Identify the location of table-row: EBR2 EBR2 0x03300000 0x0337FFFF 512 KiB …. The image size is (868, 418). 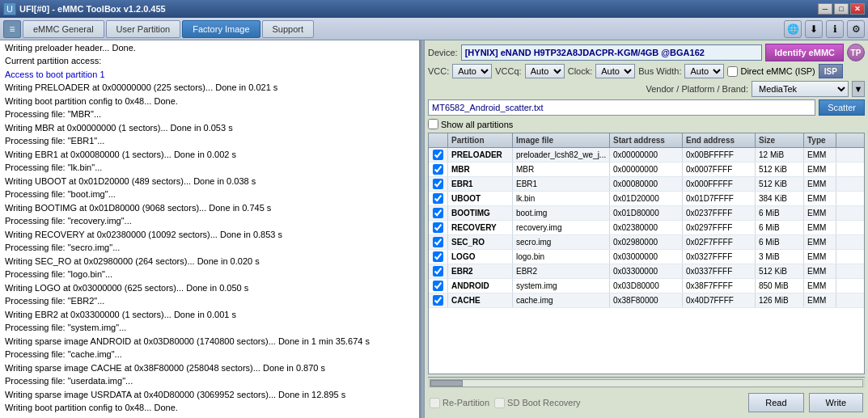
(646, 272).